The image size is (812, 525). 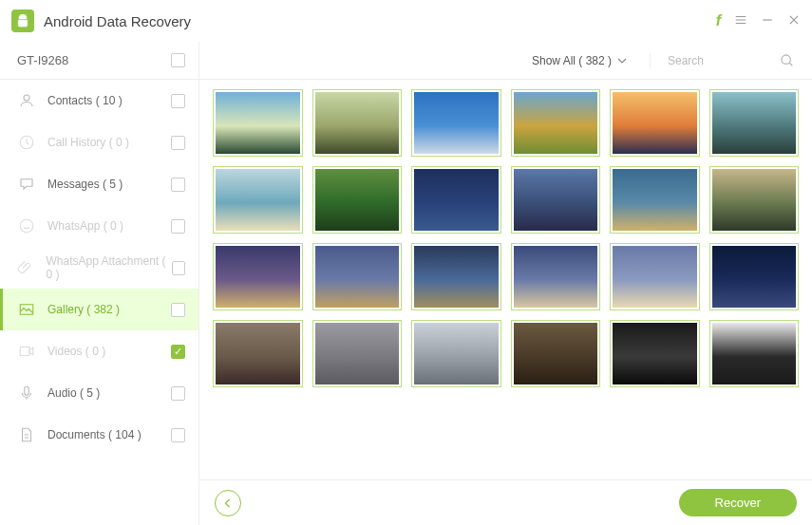 I want to click on app-logo, so click(x=23, y=21).